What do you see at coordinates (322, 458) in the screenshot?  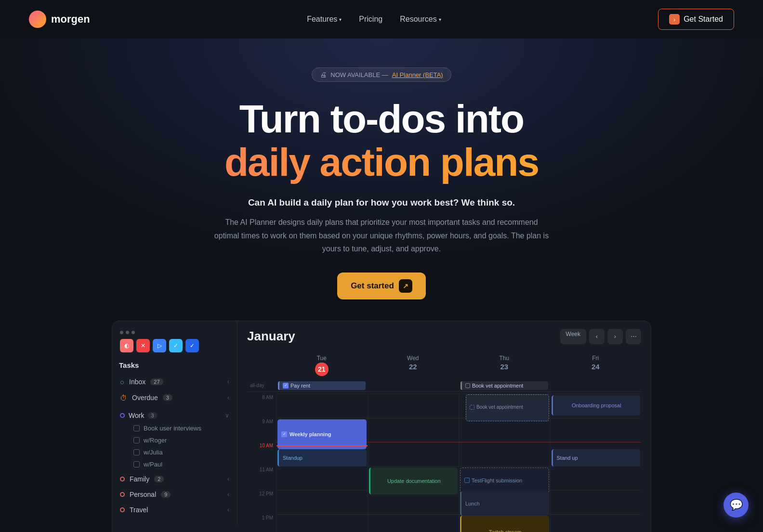 I see `event-standup: Standup` at bounding box center [322, 458].